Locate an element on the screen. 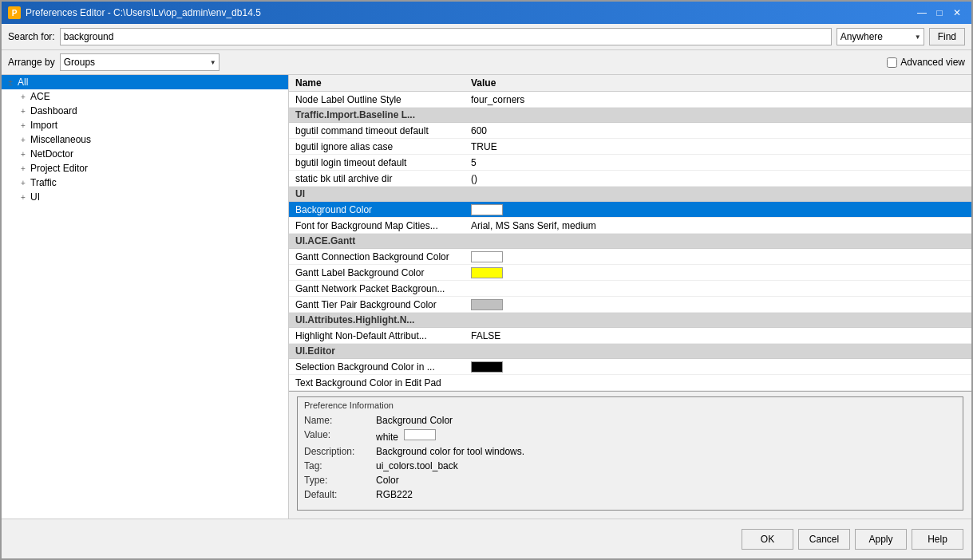  apply-button: Apply is located at coordinates (881, 539).